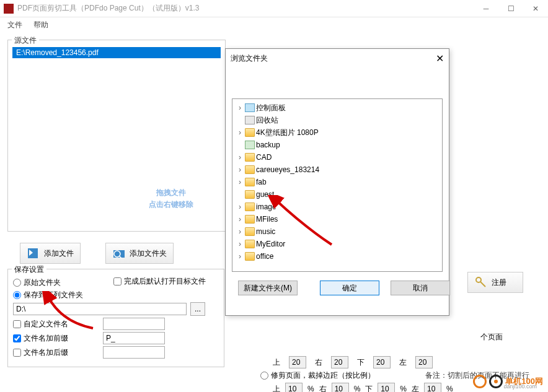 This screenshot has height=392, width=548. What do you see at coordinates (15, 25) in the screenshot?
I see `menu-file: 文件` at bounding box center [15, 25].